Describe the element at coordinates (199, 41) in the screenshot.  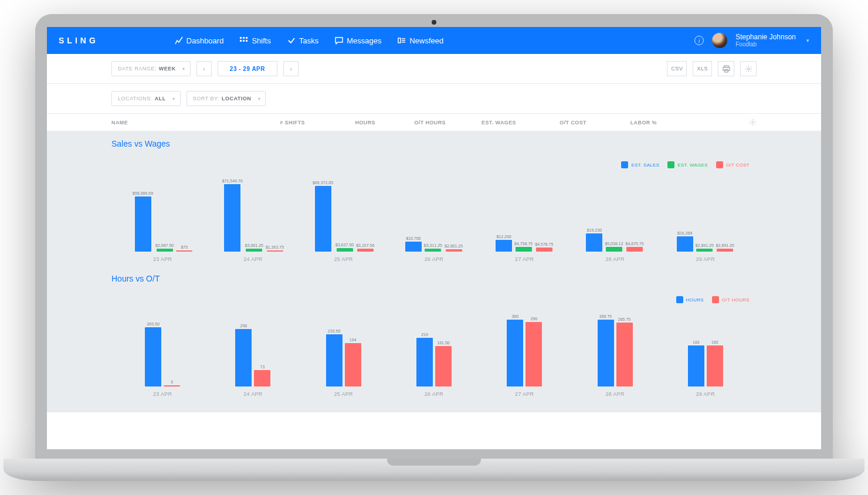
I see `nav-dashboard: Dashboard` at that location.